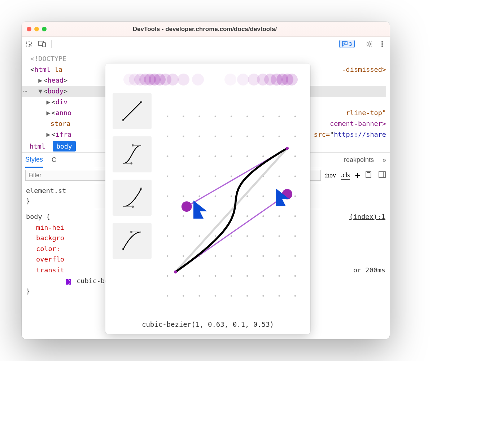  I want to click on more-tabs-icon: », so click(384, 160).